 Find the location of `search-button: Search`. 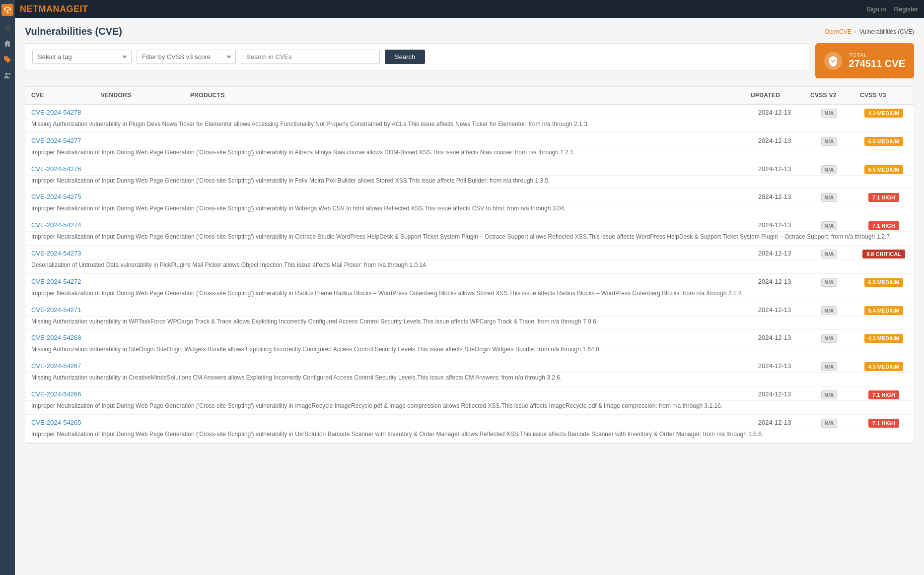

search-button: Search is located at coordinates (405, 57).